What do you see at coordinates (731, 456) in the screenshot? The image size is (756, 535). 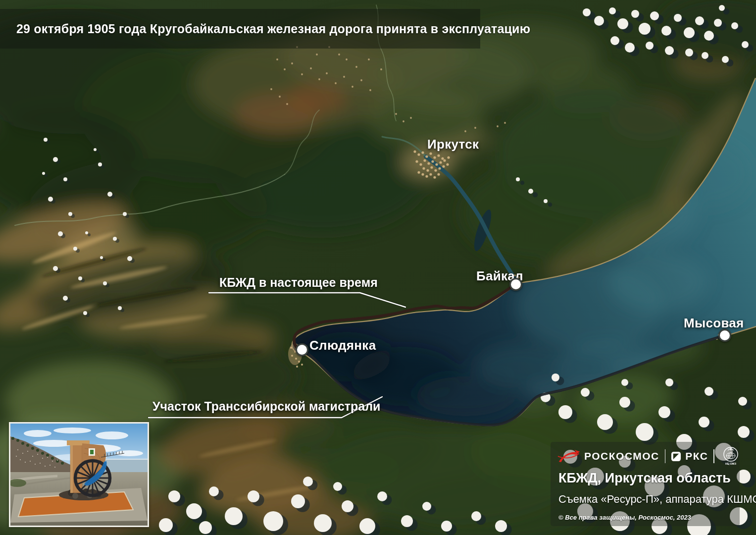 I see `ntsomz-emblem-icon: НЦ ОМЗ` at bounding box center [731, 456].